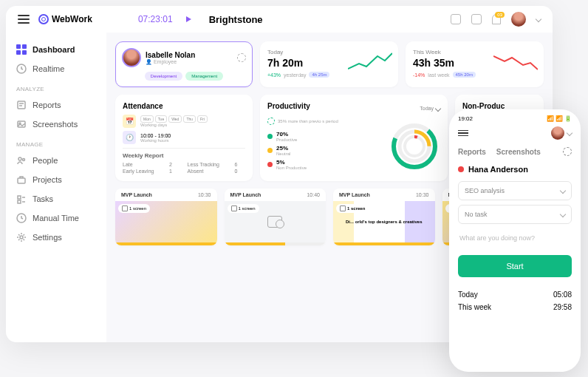 The height and width of the screenshot is (377, 588). What do you see at coordinates (61, 199) in the screenshot?
I see `sidebar-item-tasks: Tasks` at bounding box center [61, 199].